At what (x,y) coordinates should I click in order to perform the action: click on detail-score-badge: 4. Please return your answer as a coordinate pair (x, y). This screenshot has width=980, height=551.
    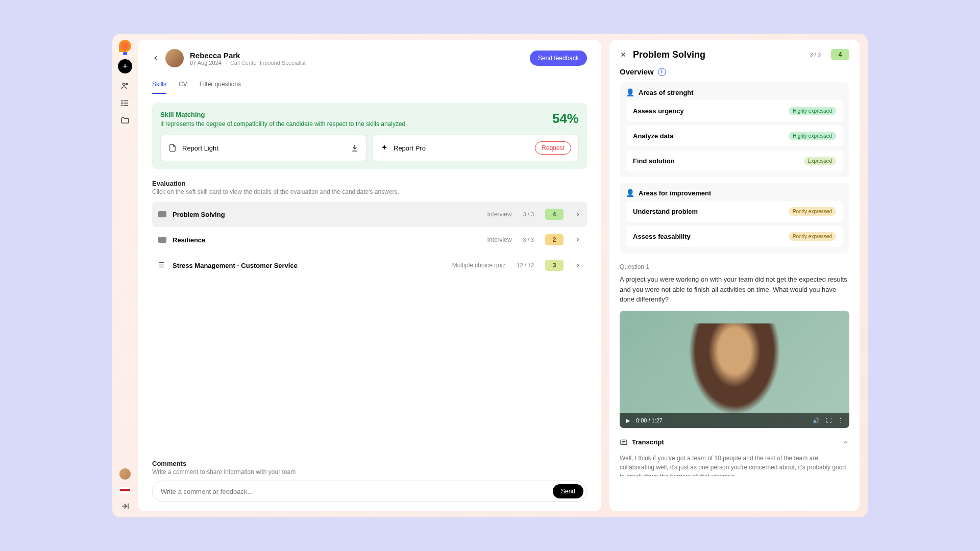
    Looking at the image, I should click on (840, 55).